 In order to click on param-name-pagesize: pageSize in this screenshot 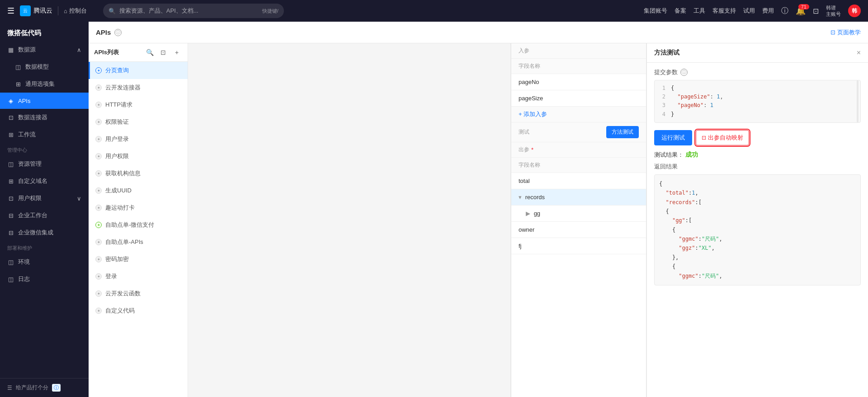, I will do `click(579, 98)`.